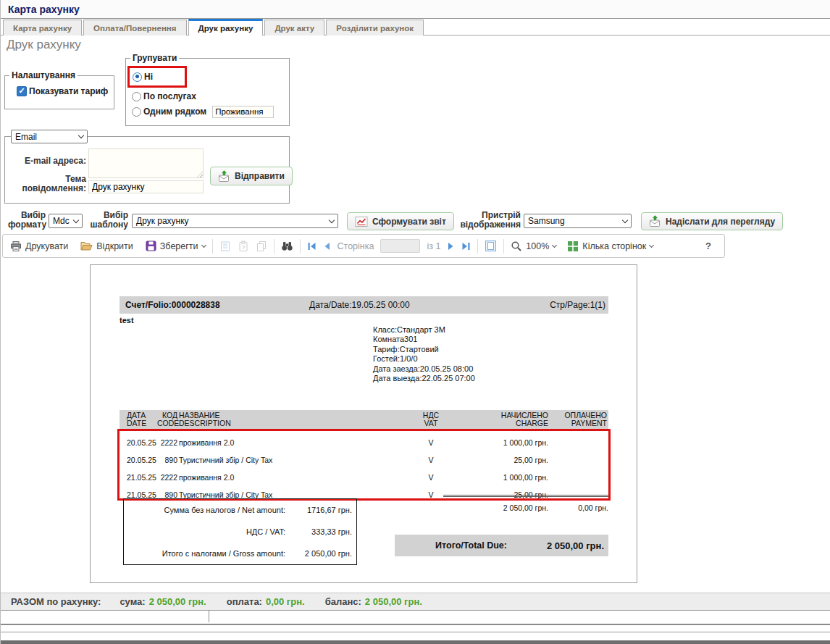 The height and width of the screenshot is (644, 830). What do you see at coordinates (42, 28) in the screenshot?
I see `tab-account-card: Карта рахунку` at bounding box center [42, 28].